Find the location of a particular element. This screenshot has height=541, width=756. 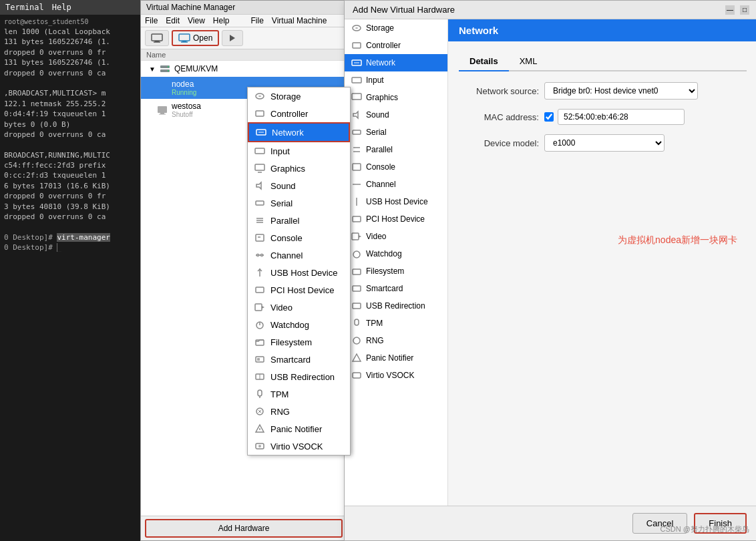

device-model-select: e1000 is located at coordinates (604, 143).